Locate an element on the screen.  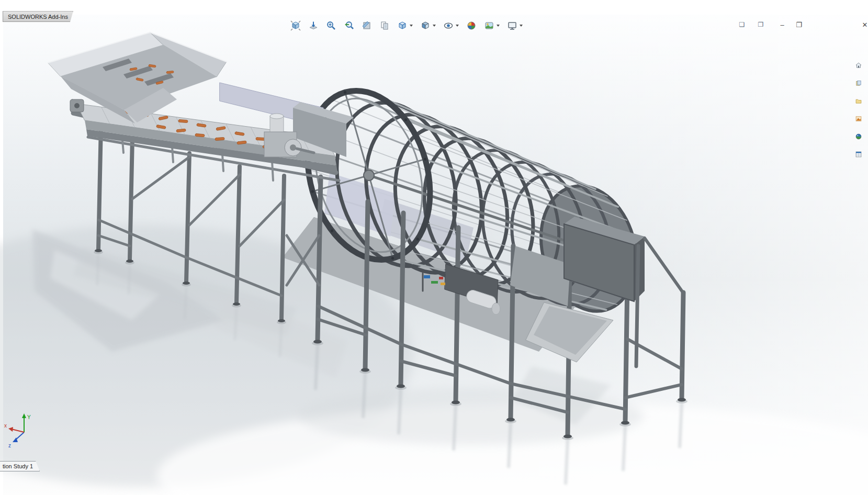
normal-to-button is located at coordinates (313, 26).